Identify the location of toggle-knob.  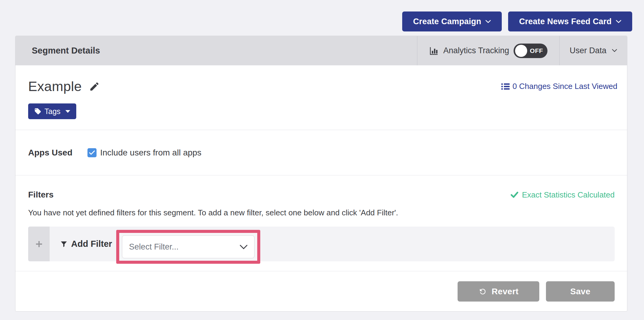
(521, 51).